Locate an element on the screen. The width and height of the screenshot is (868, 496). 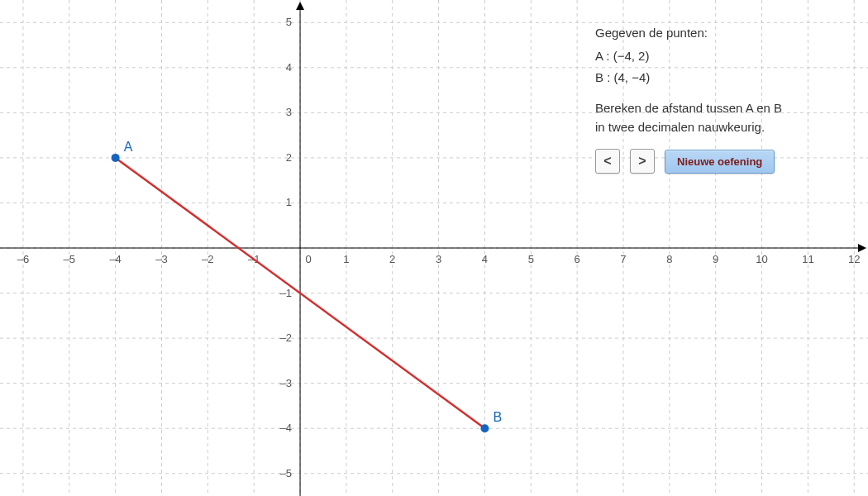
x-tick-label: 1 is located at coordinates (346, 260).